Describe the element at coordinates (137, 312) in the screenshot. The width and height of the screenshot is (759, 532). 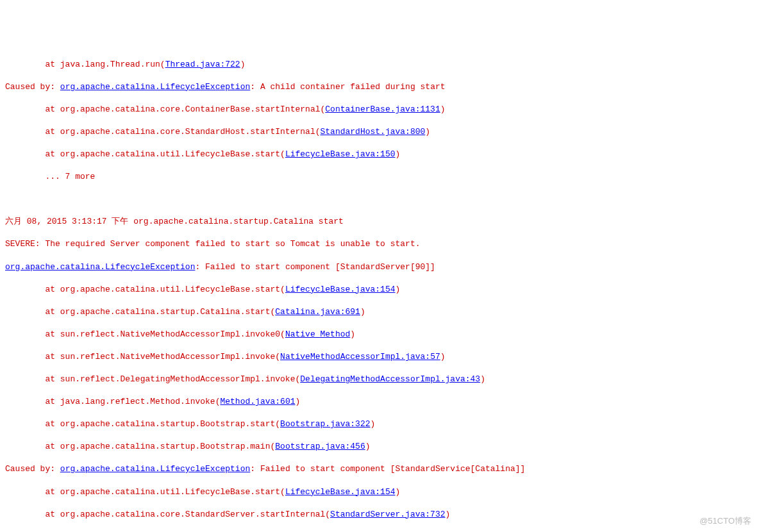
I see `stack-frame: at org.apache.catalina.startup.Catalina.…` at that location.